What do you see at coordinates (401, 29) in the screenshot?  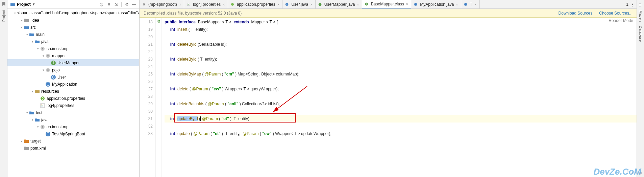 I see `code-line: int insert ( T entity);` at bounding box center [401, 29].